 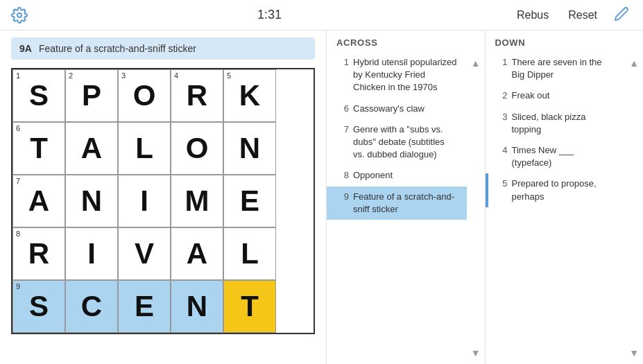 What do you see at coordinates (144, 254) in the screenshot?
I see `grid-cell: V` at bounding box center [144, 254].